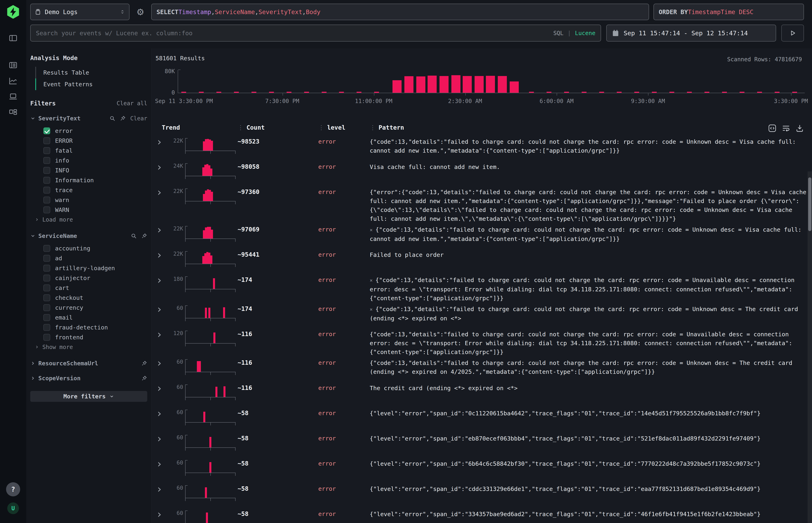 This screenshot has height=523, width=812. I want to click on pattern-row: ›22K~95441errorFailed to place order, so click(482, 261).